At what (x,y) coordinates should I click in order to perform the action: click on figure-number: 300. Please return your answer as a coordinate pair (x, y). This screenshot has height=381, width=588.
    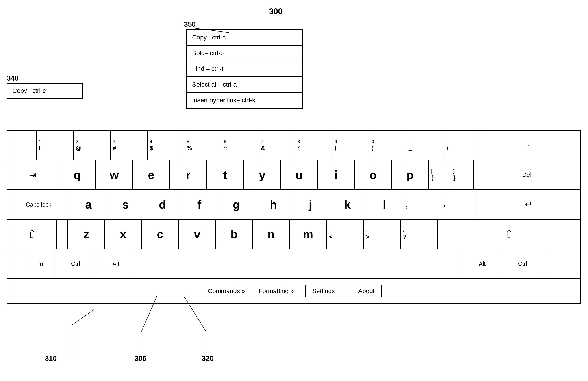
    Looking at the image, I should click on (276, 11).